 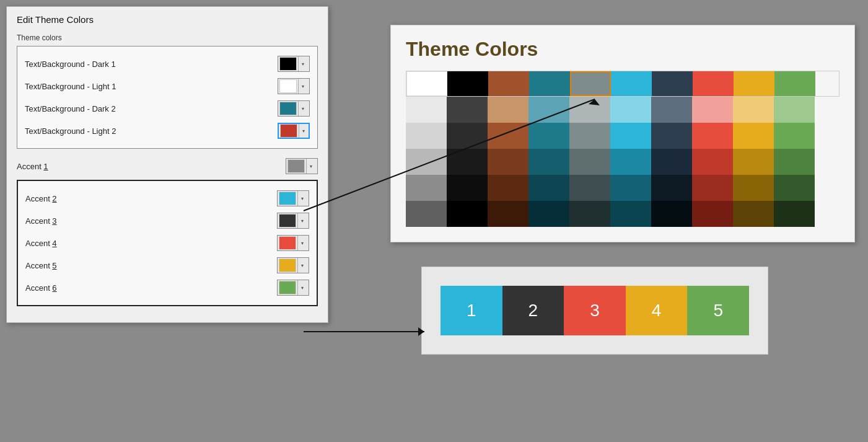 I want to click on light1-color-btn: ▾, so click(x=294, y=86).